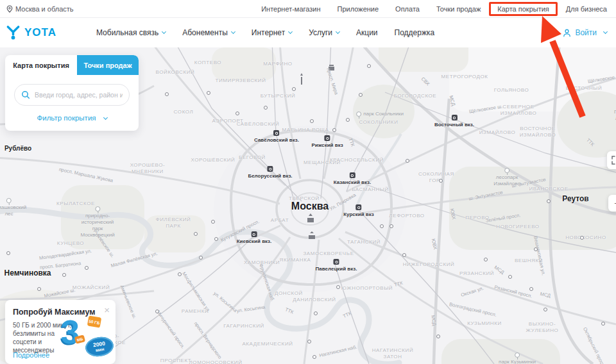 This screenshot has width=616, height=364. What do you see at coordinates (524, 9) in the screenshot?
I see `topbar-link-4-highlighted: Карта покрытия` at bounding box center [524, 9].